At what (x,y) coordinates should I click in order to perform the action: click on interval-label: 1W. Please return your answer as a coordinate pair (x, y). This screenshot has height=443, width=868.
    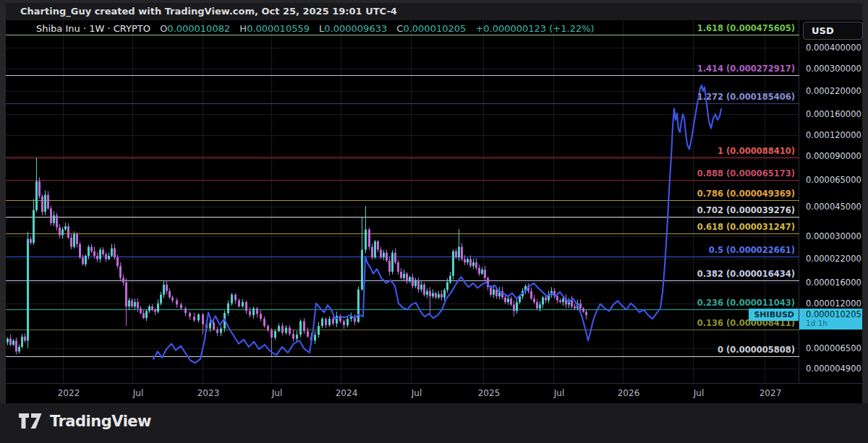
    Looking at the image, I should click on (97, 29).